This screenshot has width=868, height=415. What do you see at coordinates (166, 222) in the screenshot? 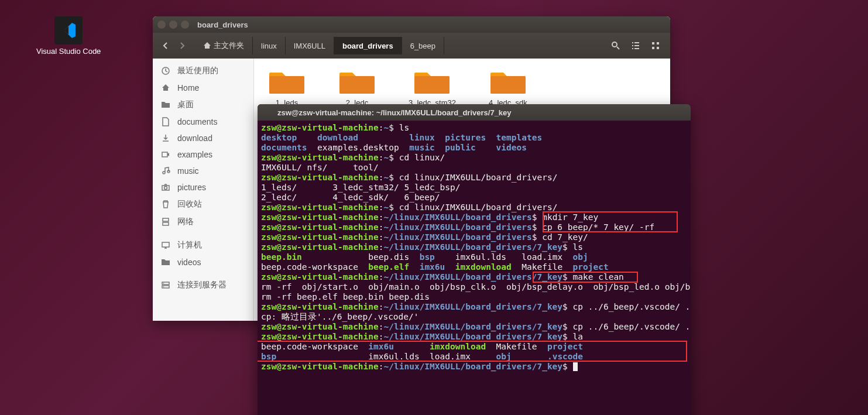
I see `network-icon` at bounding box center [166, 222].